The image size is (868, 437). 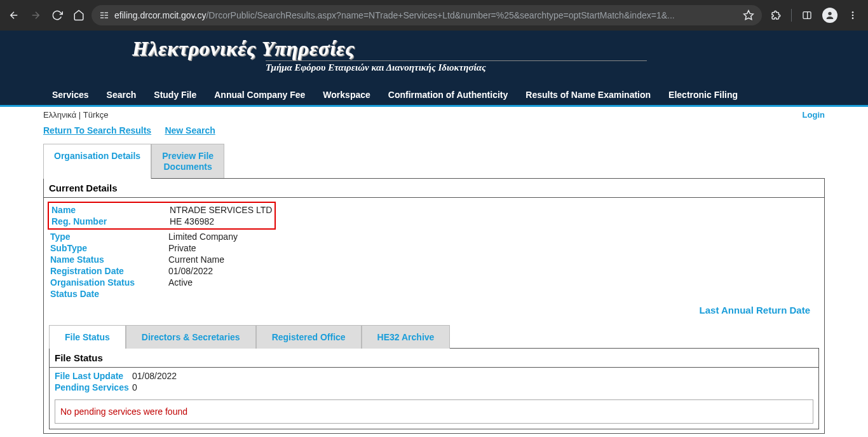 What do you see at coordinates (36, 15) in the screenshot?
I see `forward-button` at bounding box center [36, 15].